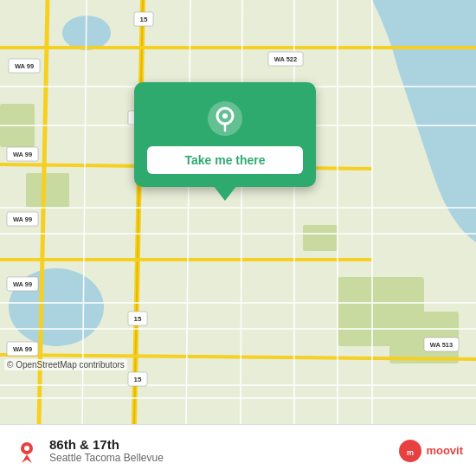 This screenshot has width=476, height=476. I want to click on moovit-text: moovit, so click(445, 450).